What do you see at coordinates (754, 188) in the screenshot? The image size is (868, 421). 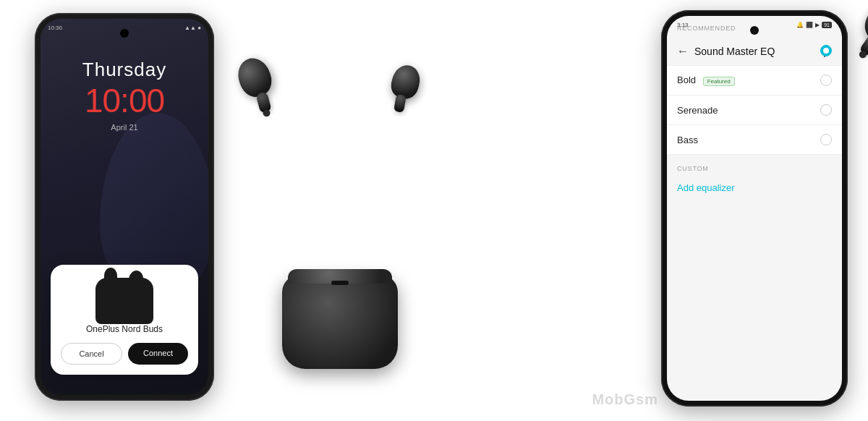 I see `add-equalizer-button: Add equalizer` at bounding box center [754, 188].